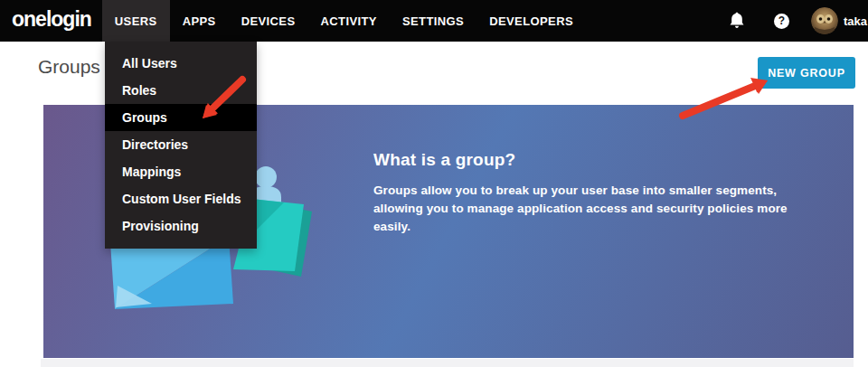 The image size is (868, 367). What do you see at coordinates (181, 63) in the screenshot?
I see `menu-item-all-users: All Users` at bounding box center [181, 63].